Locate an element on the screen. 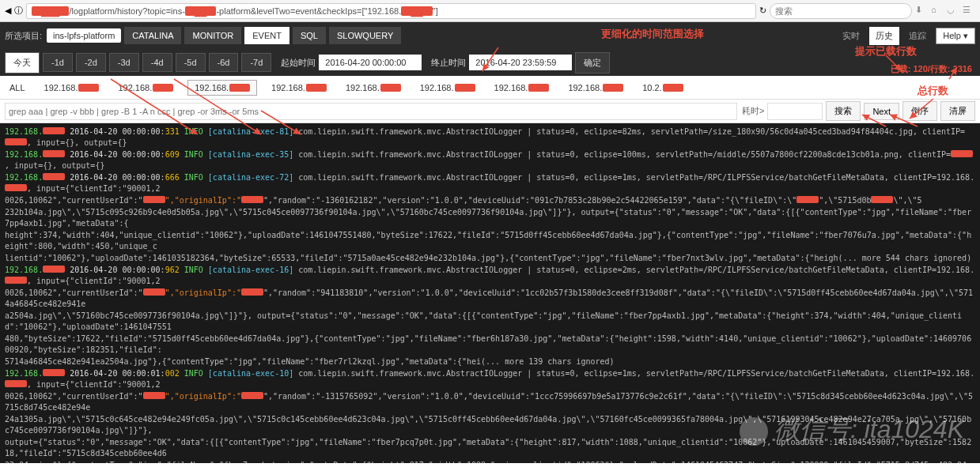 This screenshot has height=471, width=980. download-icon: ⬇ is located at coordinates (921, 11).